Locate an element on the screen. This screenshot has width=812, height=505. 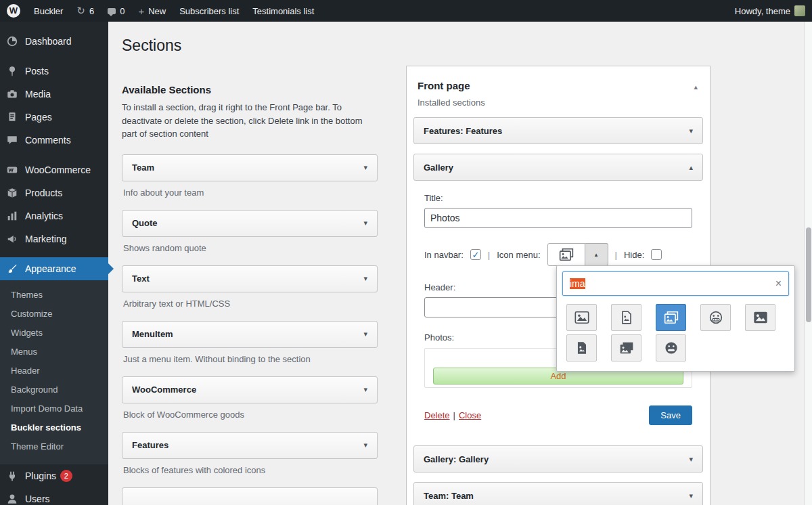
icon-search-input: ima × is located at coordinates (675, 284).